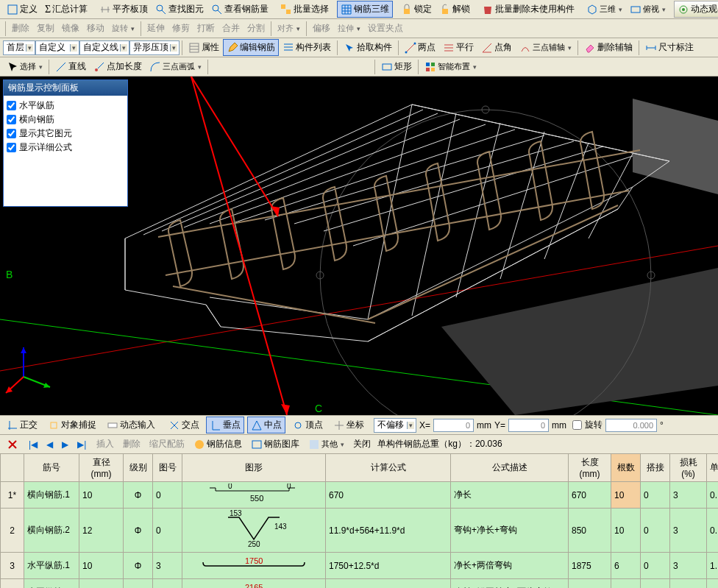 This screenshot has height=588, width=718. I want to click on cell-len: 670, so click(590, 495).